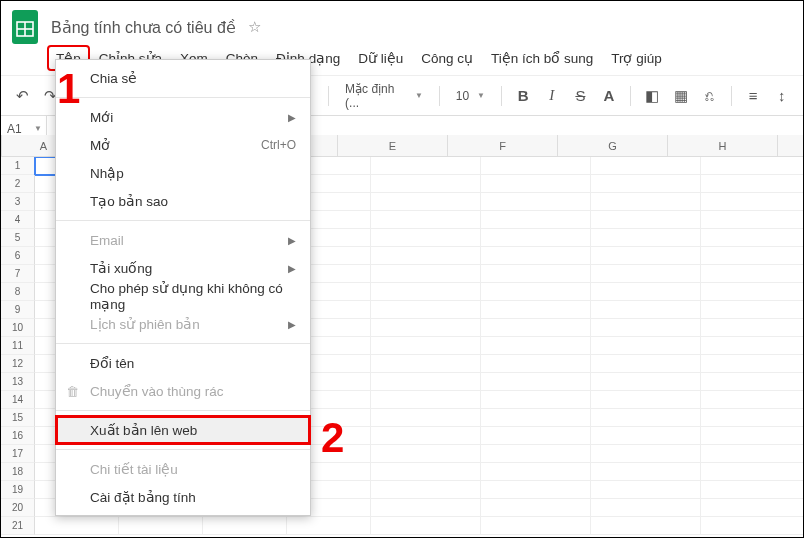  I want to click on column-header: G, so click(613, 146).